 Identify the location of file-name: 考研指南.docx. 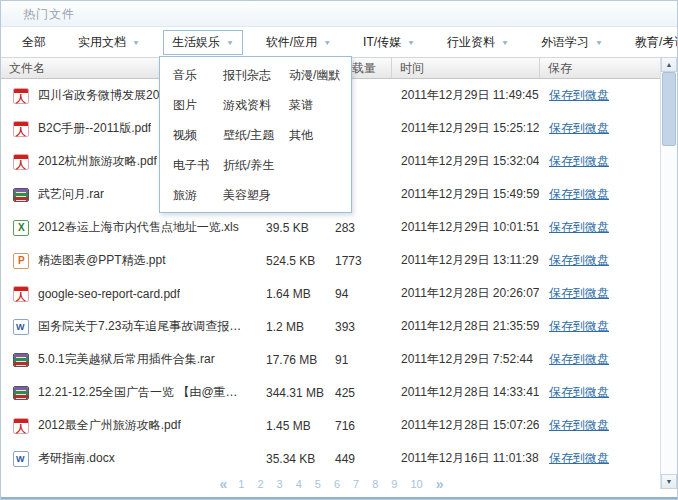
(76, 458).